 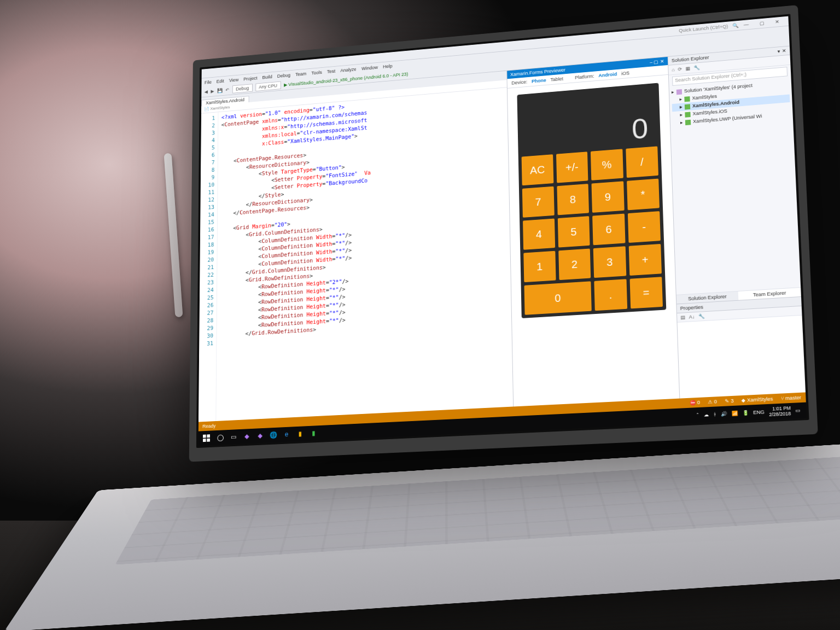 What do you see at coordinates (734, 413) in the screenshot?
I see `wifi-icon: 📶` at bounding box center [734, 413].